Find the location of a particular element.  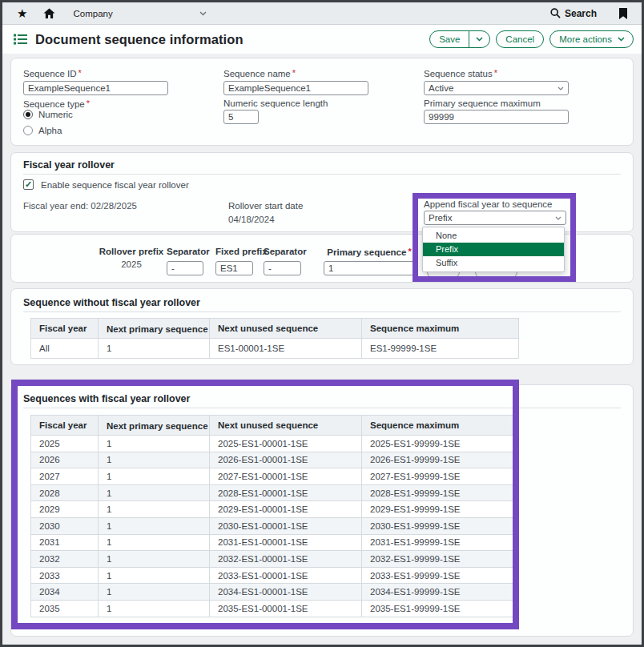

sequence-status-value: Active is located at coordinates (441, 88).